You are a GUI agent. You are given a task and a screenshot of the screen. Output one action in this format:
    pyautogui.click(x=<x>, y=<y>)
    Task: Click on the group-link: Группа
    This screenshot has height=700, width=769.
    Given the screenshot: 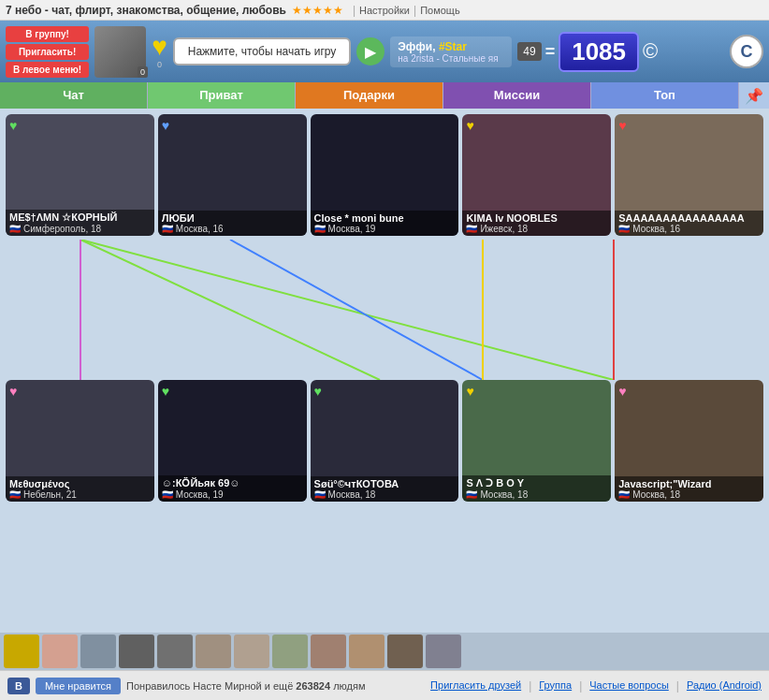 What is the action you would take?
    pyautogui.click(x=556, y=686)
    